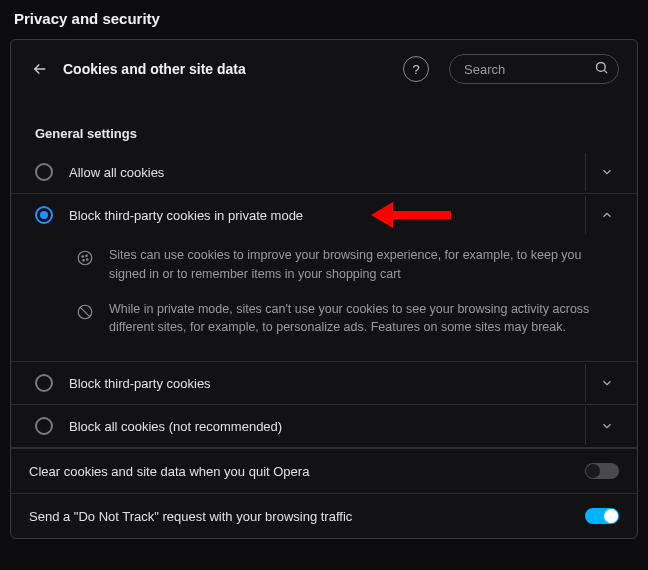 The width and height of the screenshot is (648, 570). What do you see at coordinates (324, 122) in the screenshot?
I see `section-title-general: General settings` at bounding box center [324, 122].